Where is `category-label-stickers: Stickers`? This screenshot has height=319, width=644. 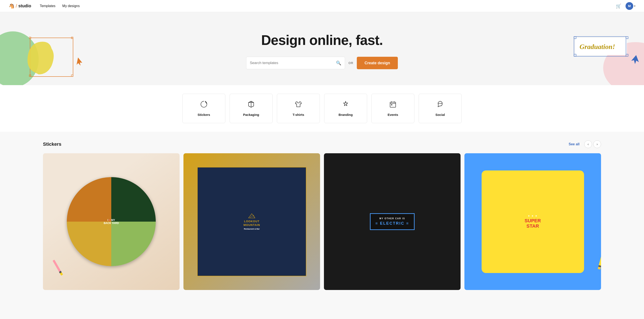 category-label-stickers: Stickers is located at coordinates (204, 115).